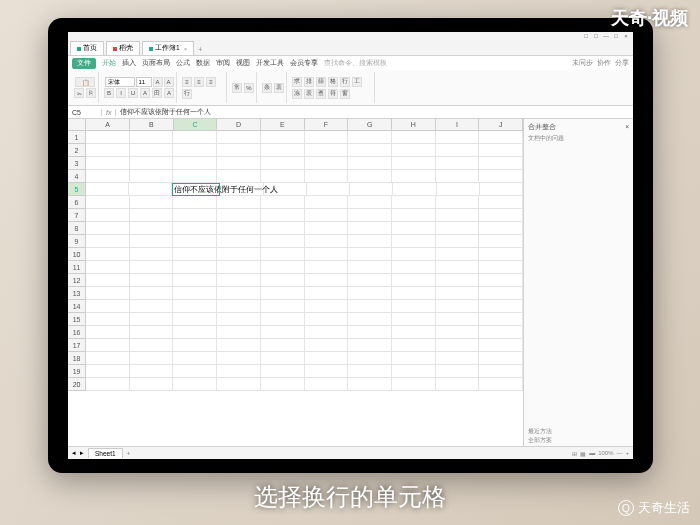 This screenshot has width=700, height=525. Describe the element at coordinates (239, 306) in the screenshot. I see `cell-D14` at that location.